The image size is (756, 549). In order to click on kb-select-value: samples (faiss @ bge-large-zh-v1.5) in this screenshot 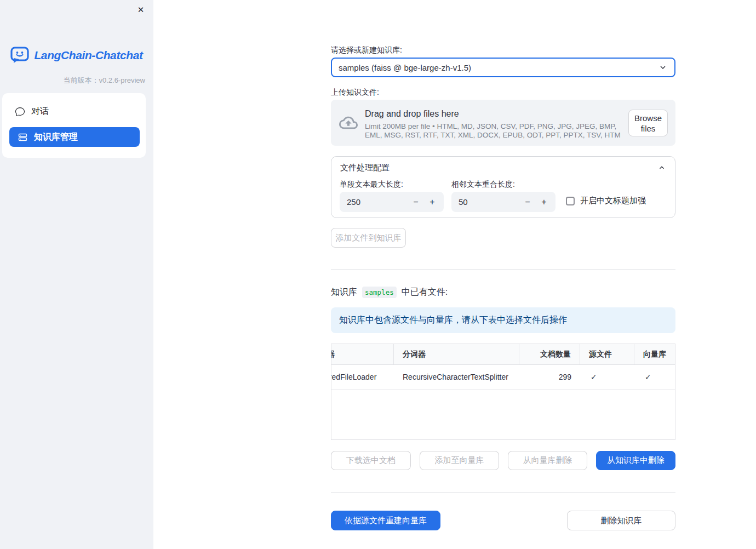, I will do `click(499, 68)`.